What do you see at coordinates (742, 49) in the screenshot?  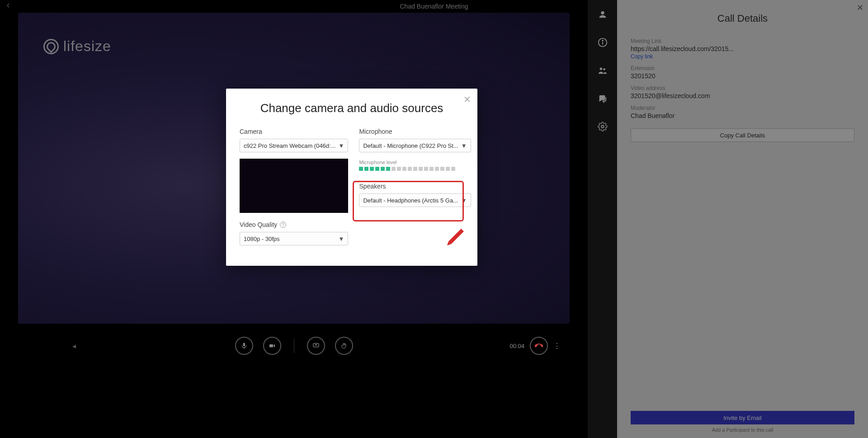 I see `meeting-link-value: https://call.lifesizecloud.com/32015...` at bounding box center [742, 49].